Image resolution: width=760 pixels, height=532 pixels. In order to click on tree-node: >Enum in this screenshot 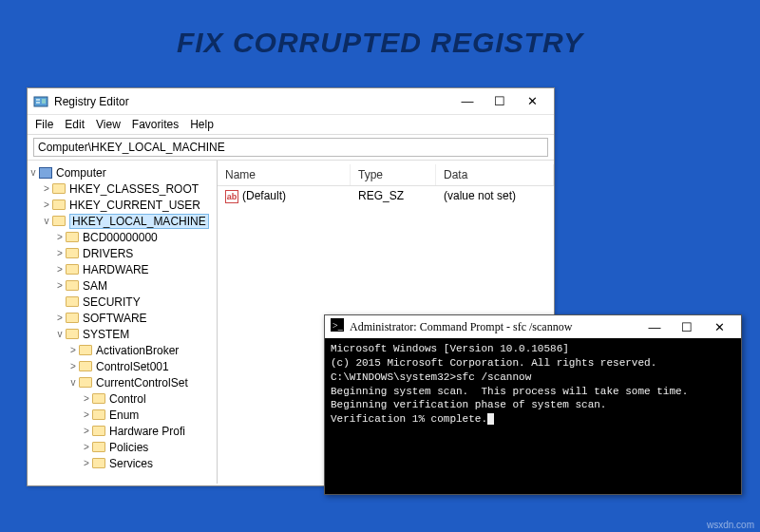, I will do `click(122, 414)`.